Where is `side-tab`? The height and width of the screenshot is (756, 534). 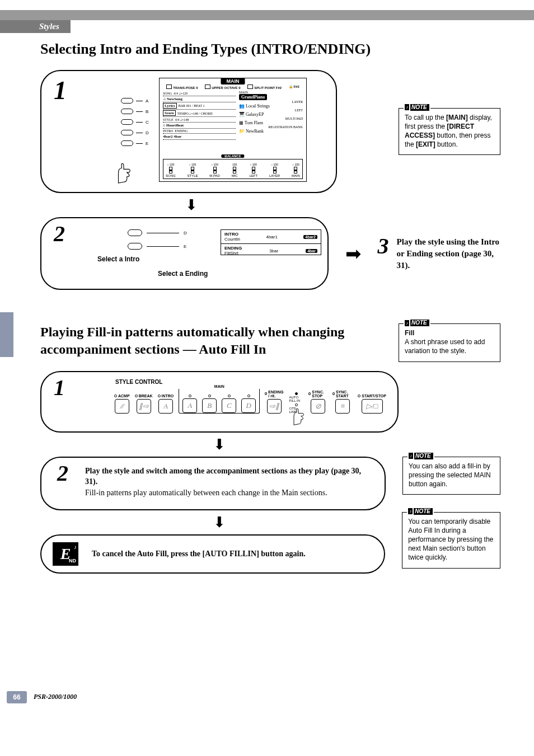 side-tab is located at coordinates (7, 335).